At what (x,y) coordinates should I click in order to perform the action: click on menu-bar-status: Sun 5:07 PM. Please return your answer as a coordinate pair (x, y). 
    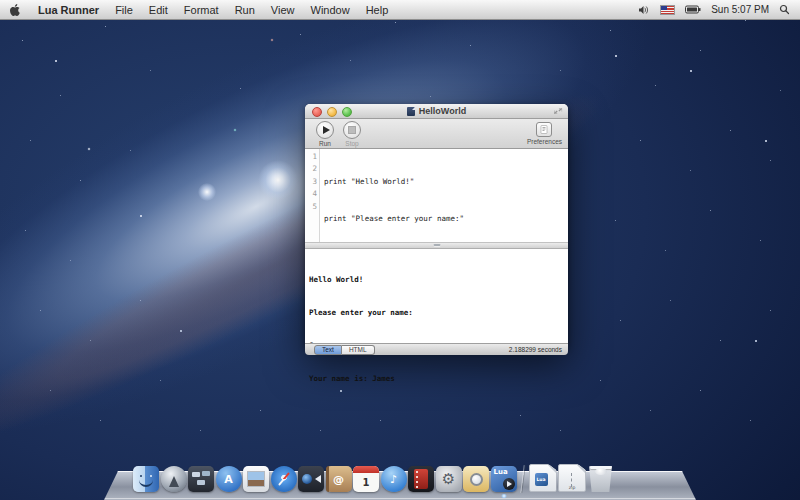
    Looking at the image, I should click on (719, 10).